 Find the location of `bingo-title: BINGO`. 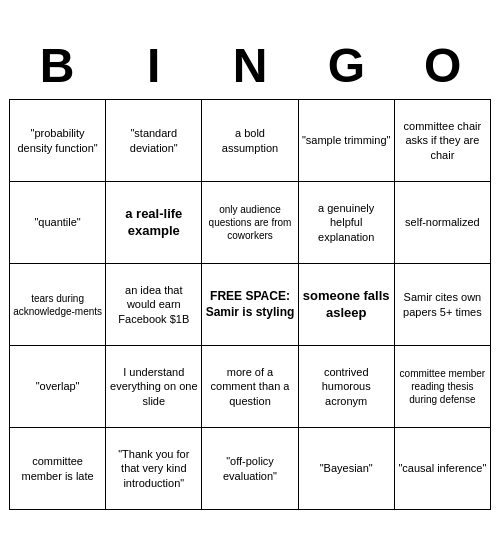

bingo-title: BINGO is located at coordinates (250, 66).